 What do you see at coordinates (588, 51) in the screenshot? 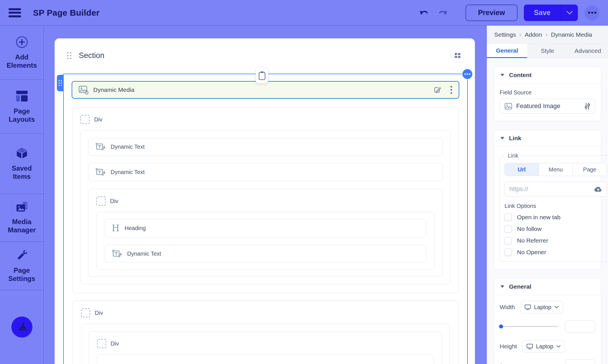
I see `tab-advanced: Advanced` at bounding box center [588, 51].